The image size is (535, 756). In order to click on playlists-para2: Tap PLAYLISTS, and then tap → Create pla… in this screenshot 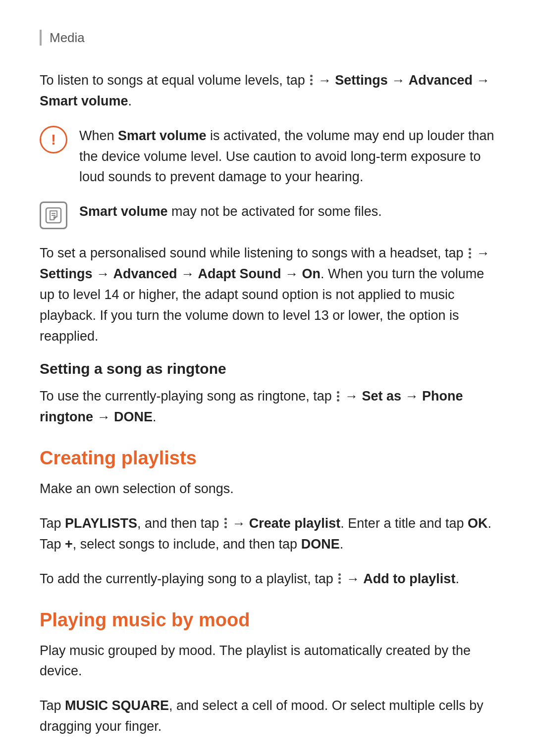, I will do `click(268, 534)`.